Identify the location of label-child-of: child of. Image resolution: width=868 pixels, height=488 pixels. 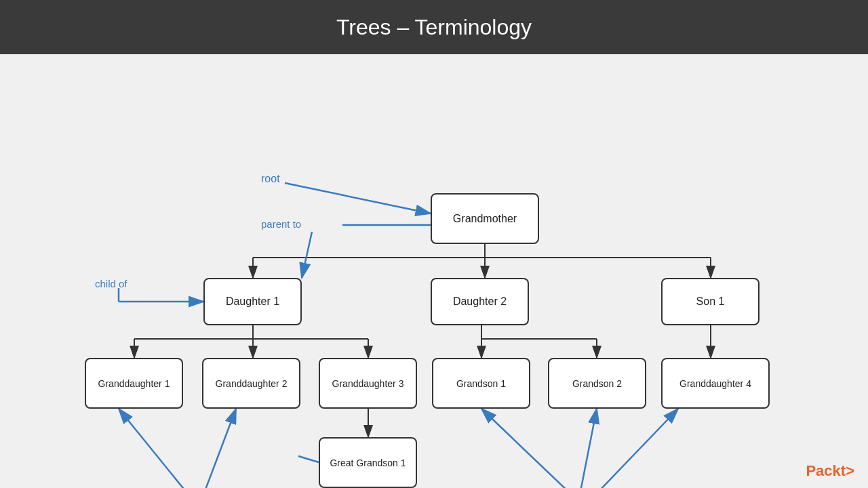
(111, 283).